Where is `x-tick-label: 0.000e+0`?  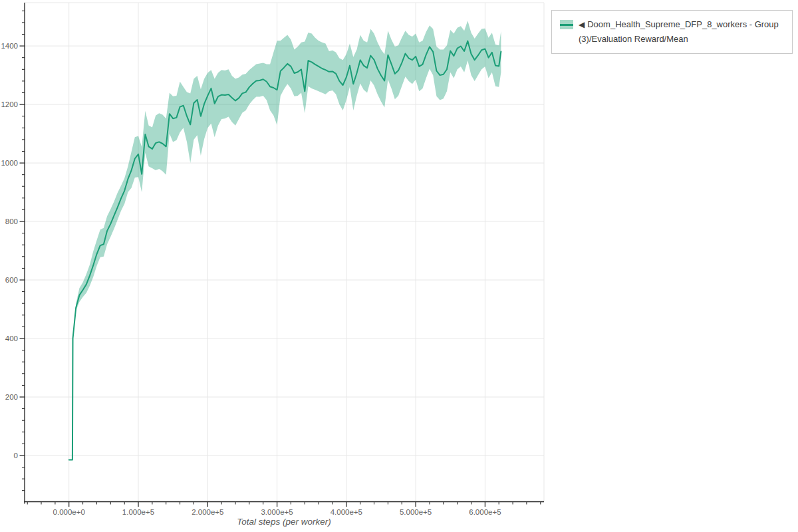
x-tick-label: 0.000e+0 is located at coordinates (69, 512).